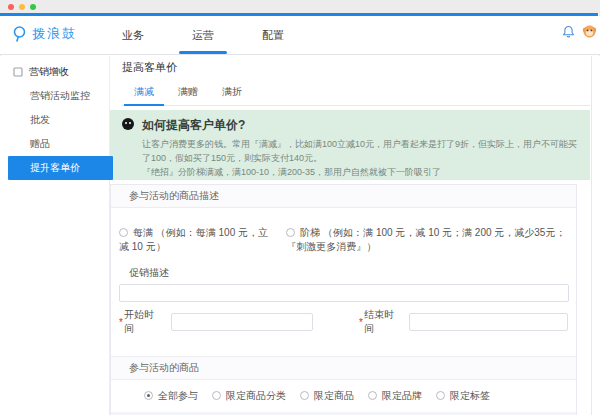 This screenshot has width=600, height=415. What do you see at coordinates (133, 35) in the screenshot?
I see `nav-item-business: 业务` at bounding box center [133, 35].